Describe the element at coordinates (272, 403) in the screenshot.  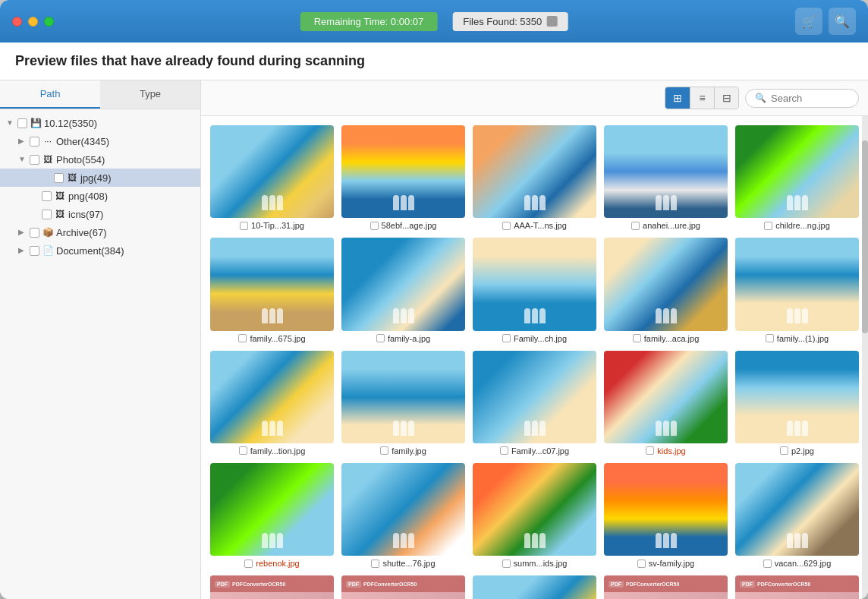
I see `grid-item-11: family...tion.jpg` at that location.